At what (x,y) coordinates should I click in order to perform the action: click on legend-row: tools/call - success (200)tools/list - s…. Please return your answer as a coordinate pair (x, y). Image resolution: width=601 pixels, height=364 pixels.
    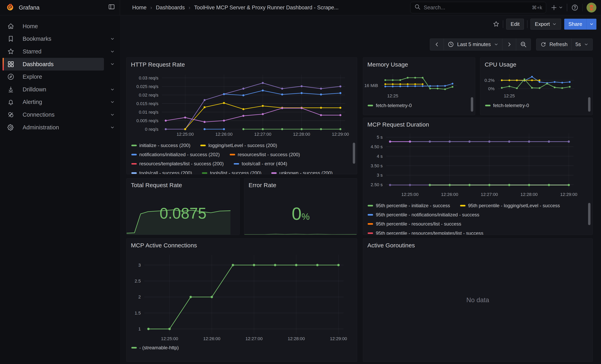
    Looking at the image, I should click on (239, 171).